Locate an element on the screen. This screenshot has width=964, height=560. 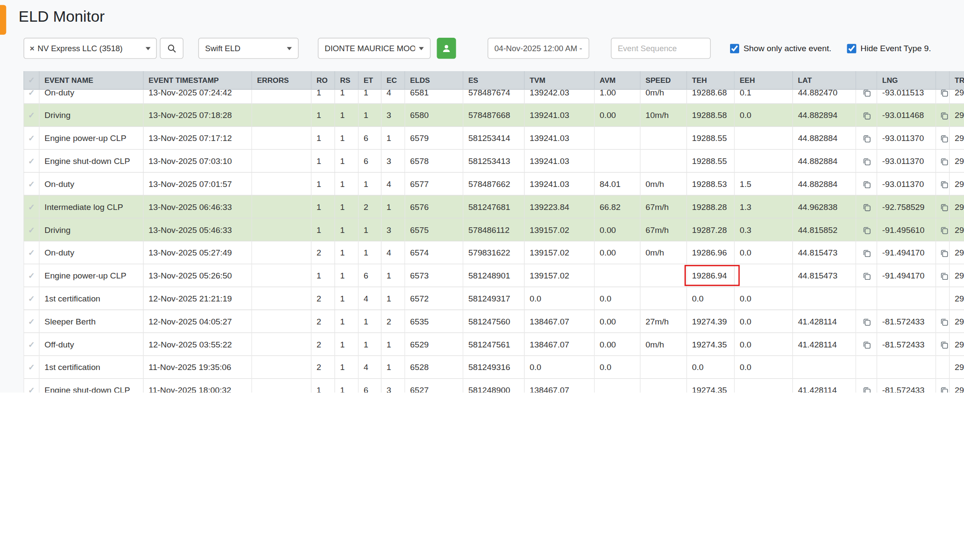
date-range-input is located at coordinates (538, 49).